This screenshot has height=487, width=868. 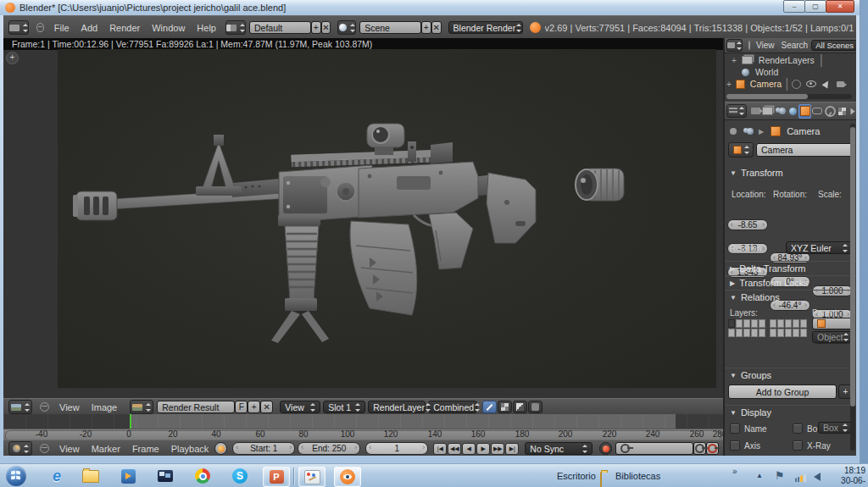 What do you see at coordinates (240, 476) in the screenshot?
I see `taskbar-skype: S` at bounding box center [240, 476].